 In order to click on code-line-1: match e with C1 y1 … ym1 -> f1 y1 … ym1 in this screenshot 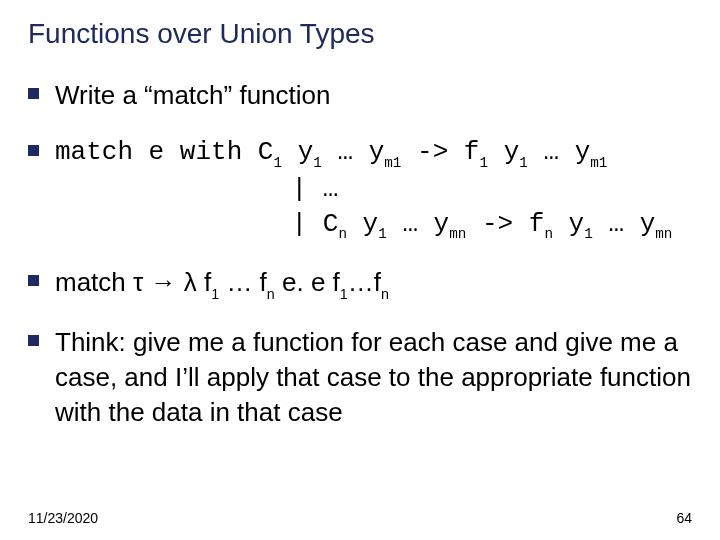, I will do `click(364, 153)`.